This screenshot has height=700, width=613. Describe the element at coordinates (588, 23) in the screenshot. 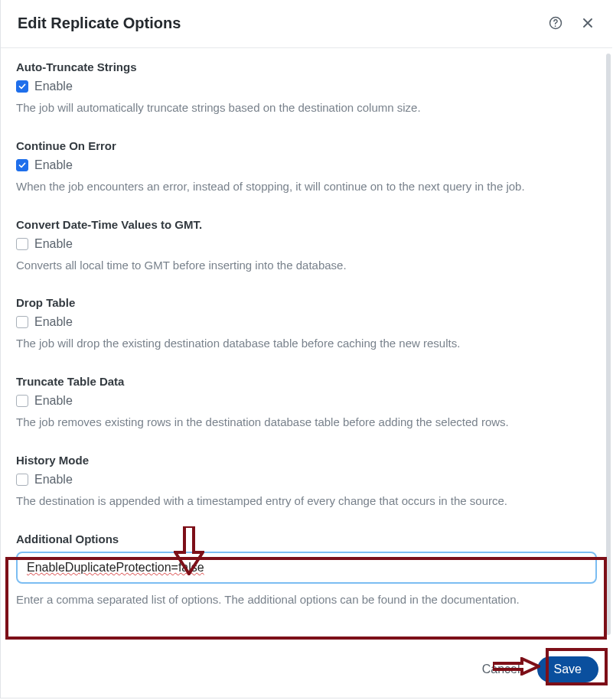

I see `close-button` at that location.